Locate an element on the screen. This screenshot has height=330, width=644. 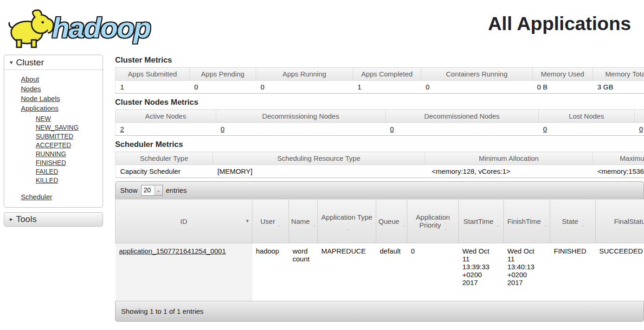
chevron-down-icon: ▾ is located at coordinates (11, 62).